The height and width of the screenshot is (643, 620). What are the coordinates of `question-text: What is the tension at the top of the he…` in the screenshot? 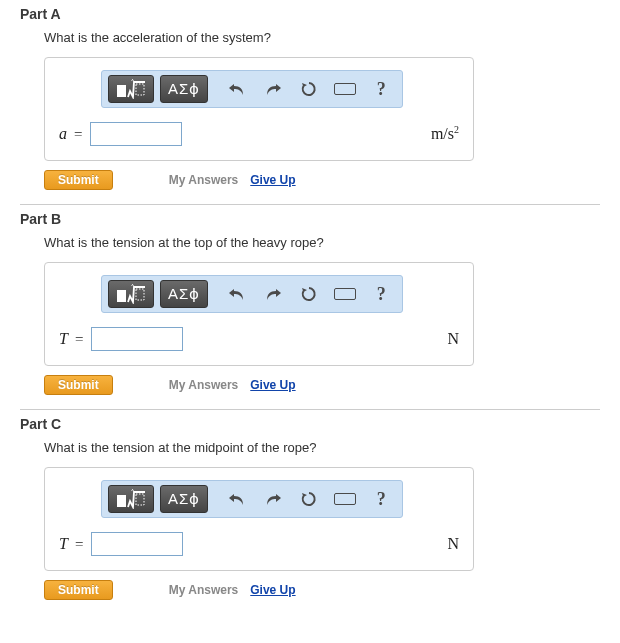 It's located at (322, 242).